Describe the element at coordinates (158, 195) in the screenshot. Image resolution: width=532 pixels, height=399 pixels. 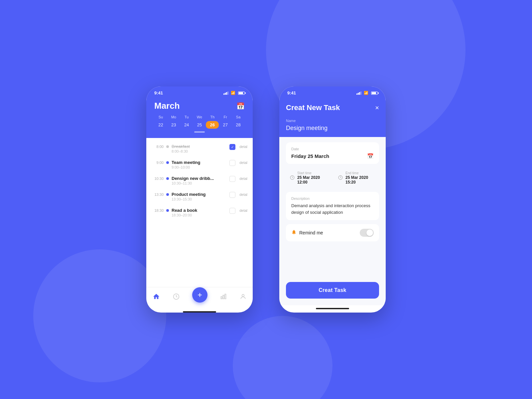
I see `task-time-1330: 13:30` at that location.